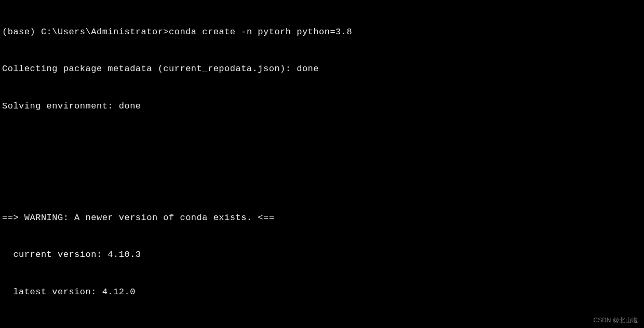  I want to click on version-line: current version: 4.10.3, so click(323, 255).